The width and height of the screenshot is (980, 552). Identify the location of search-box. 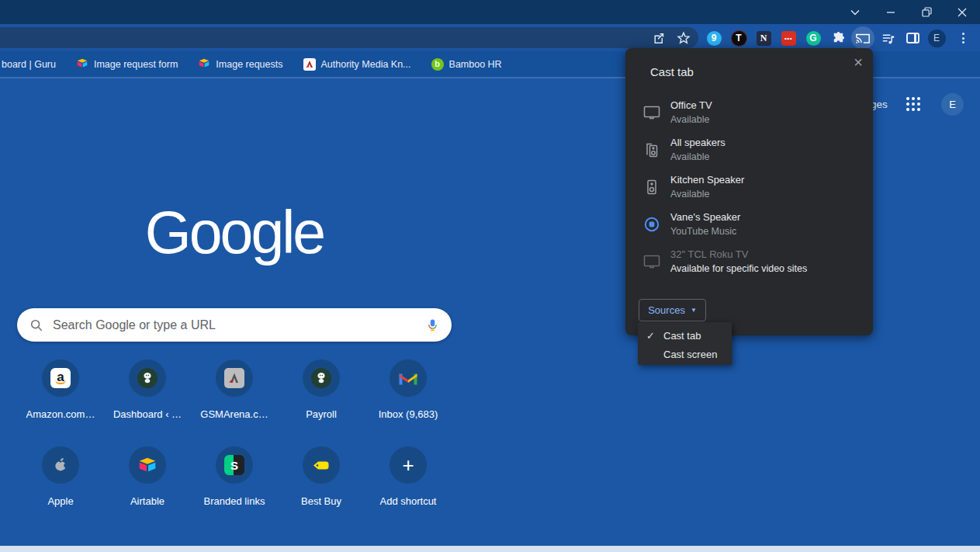
(234, 325).